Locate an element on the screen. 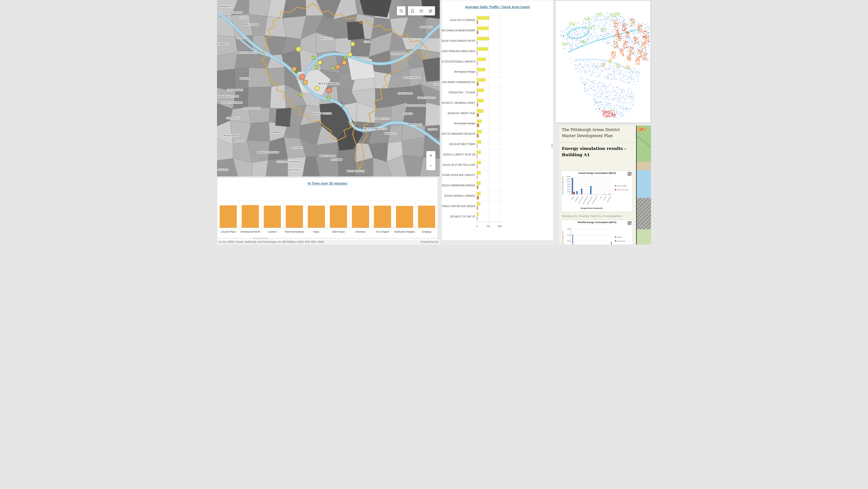 This screenshot has width=868, height=489. monthly-legend-label: Pumps & Aux is located at coordinates (621, 241).